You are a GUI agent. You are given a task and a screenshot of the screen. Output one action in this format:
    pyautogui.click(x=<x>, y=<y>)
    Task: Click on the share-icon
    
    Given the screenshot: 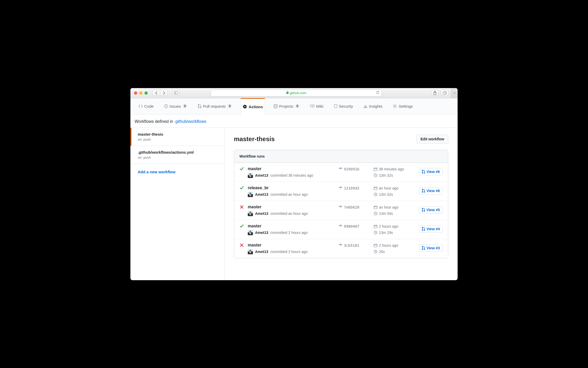 What is the action you would take?
    pyautogui.click(x=435, y=93)
    